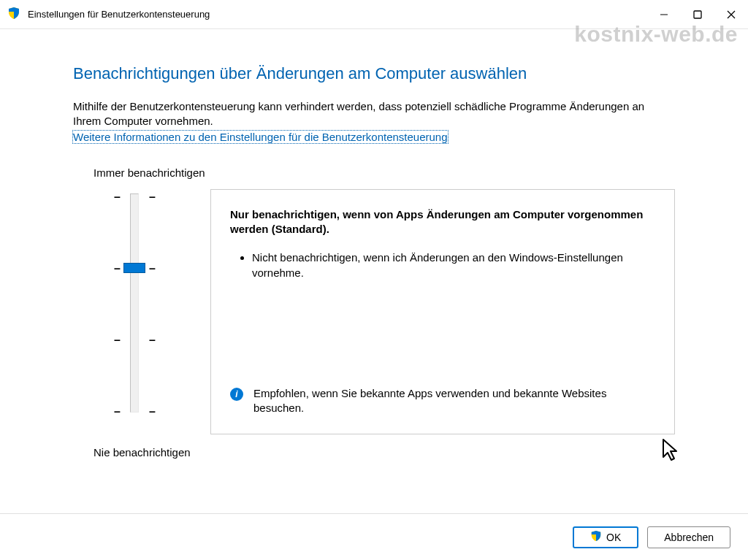  Describe the element at coordinates (374, 74) in the screenshot. I see `page-heading: Benachrichtigungen über Änderungen am Co…` at that location.